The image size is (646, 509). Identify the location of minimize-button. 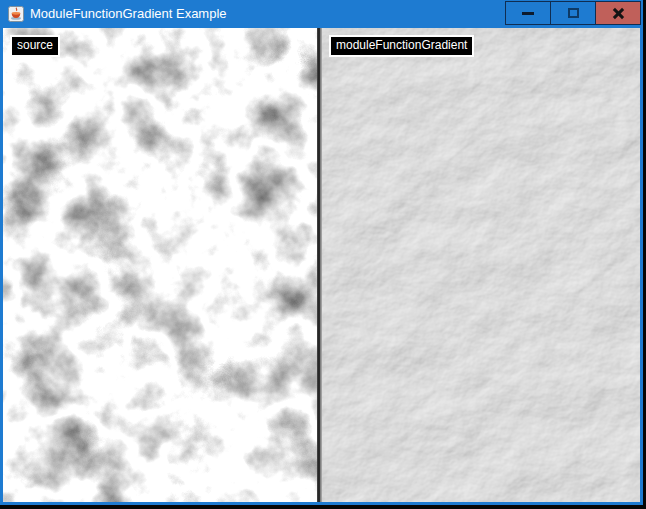
(528, 13).